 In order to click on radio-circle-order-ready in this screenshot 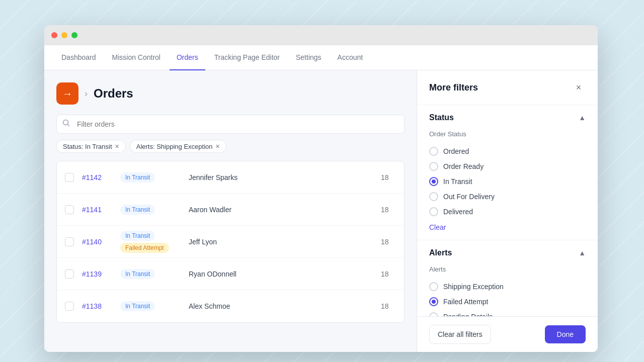, I will do `click(434, 166)`.